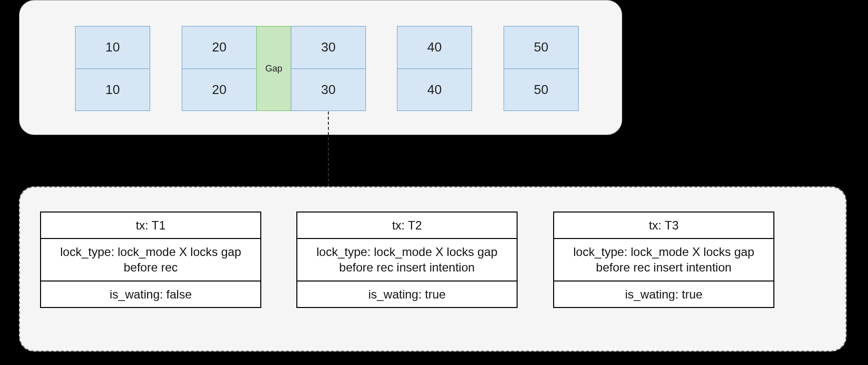  What do you see at coordinates (435, 68) in the screenshot?
I see `record-40: 40 40` at bounding box center [435, 68].